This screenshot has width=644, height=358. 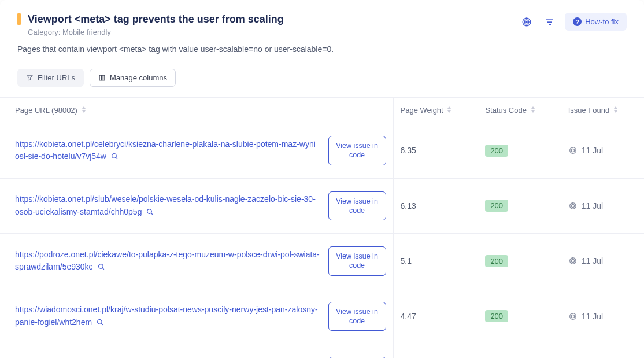 What do you see at coordinates (436, 316) in the screenshot?
I see `page-weight-cell: 4.47` at bounding box center [436, 316].